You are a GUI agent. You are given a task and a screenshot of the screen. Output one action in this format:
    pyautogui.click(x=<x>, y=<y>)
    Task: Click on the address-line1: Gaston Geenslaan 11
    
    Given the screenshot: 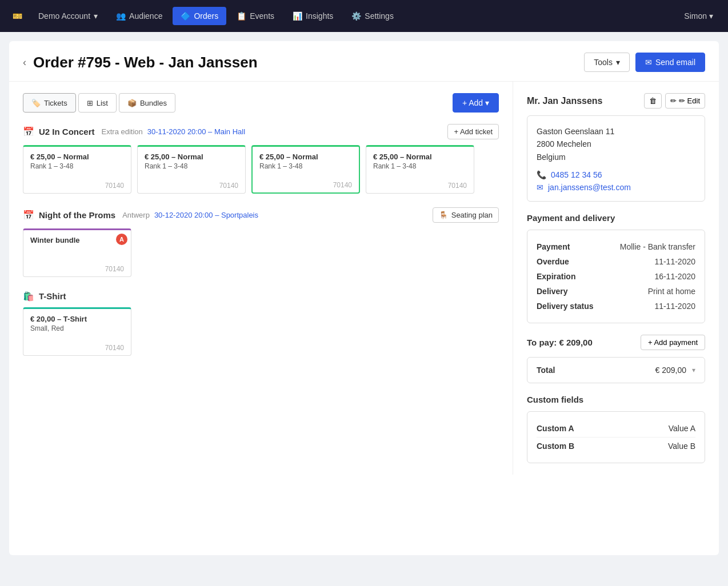 What is the action you would take?
    pyautogui.click(x=616, y=131)
    